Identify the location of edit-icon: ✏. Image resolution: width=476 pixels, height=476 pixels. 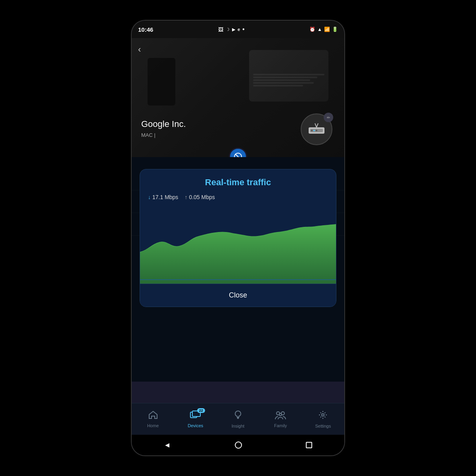
(328, 117).